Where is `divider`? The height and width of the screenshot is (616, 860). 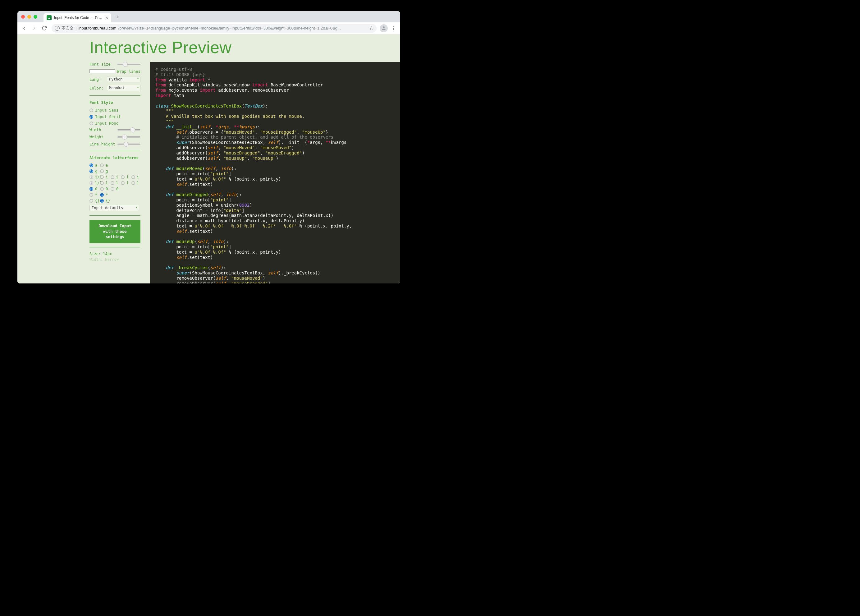
divider is located at coordinates (115, 151).